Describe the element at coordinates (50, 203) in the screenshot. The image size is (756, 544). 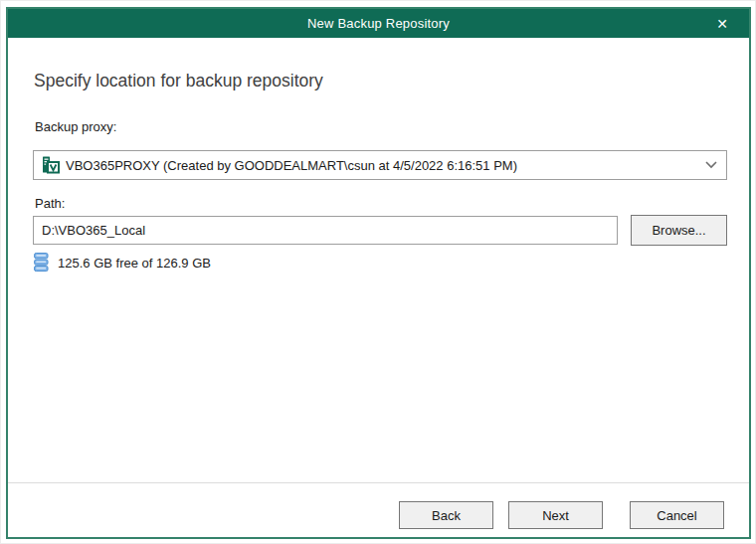
I see `path-label: Path:` at that location.